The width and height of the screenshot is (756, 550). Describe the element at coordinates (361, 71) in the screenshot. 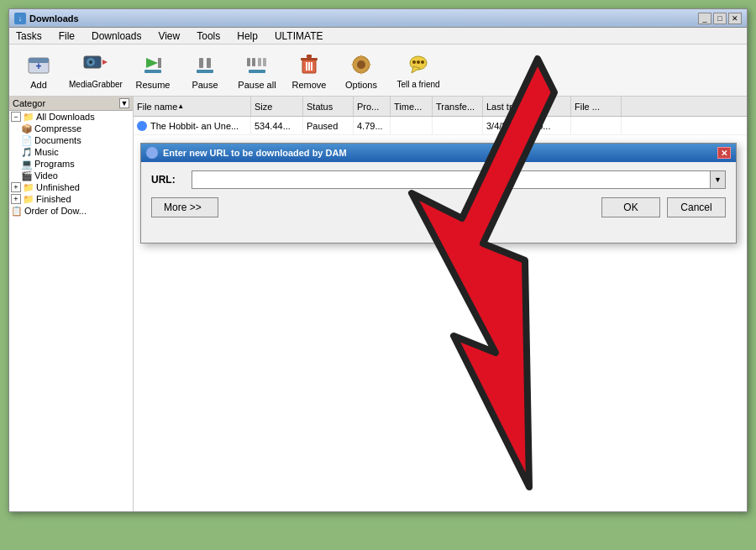

I see `options-button: Options` at that location.